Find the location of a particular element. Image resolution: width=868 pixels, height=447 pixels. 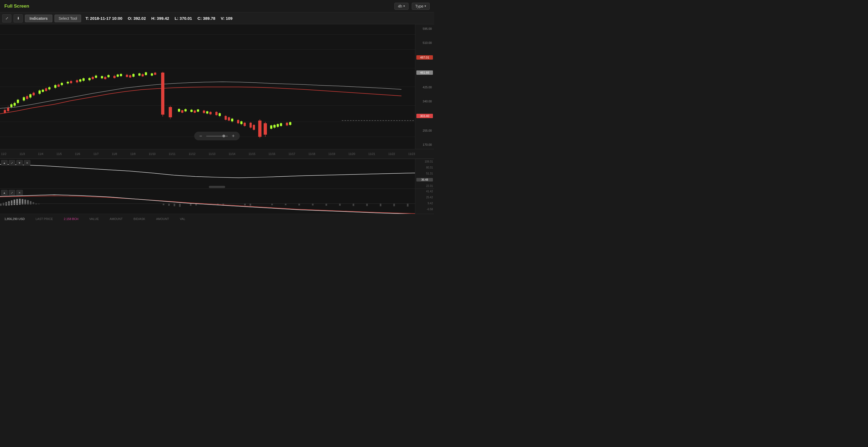

date-11-14: 11/14 is located at coordinates (232, 154).